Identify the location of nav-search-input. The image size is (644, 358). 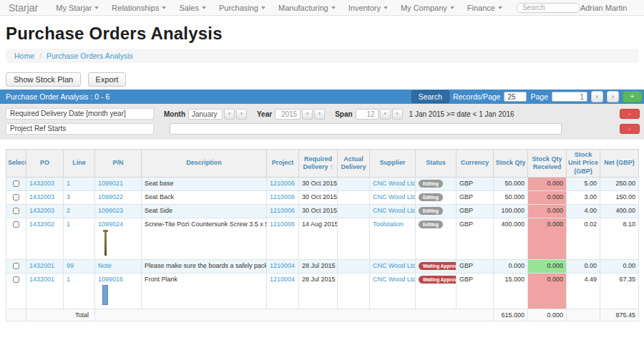
(548, 8).